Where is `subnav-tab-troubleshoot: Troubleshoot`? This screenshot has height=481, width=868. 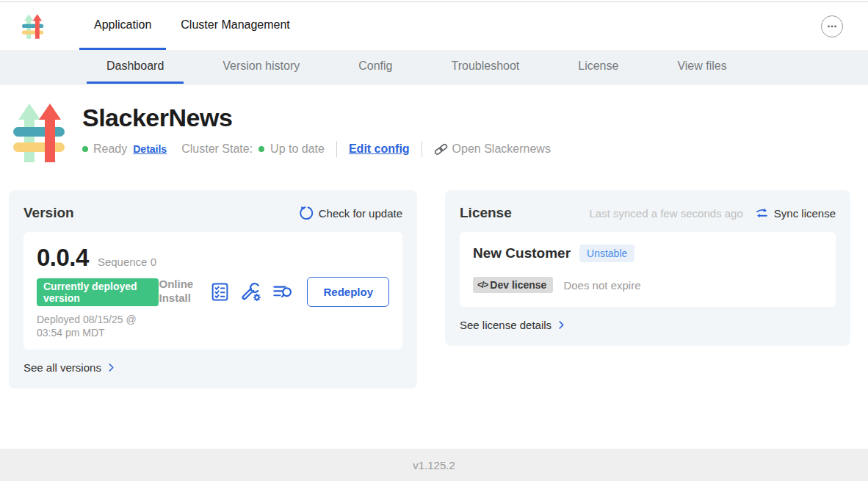
subnav-tab-troubleshoot: Troubleshoot is located at coordinates (485, 67).